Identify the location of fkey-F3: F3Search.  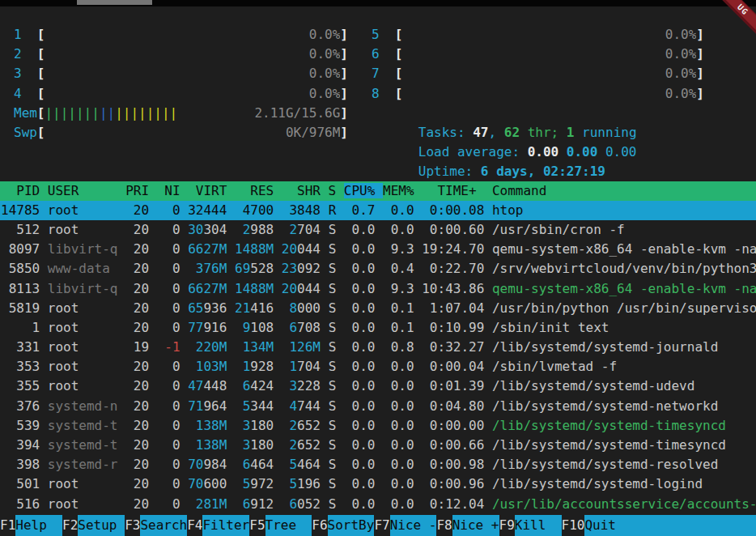
(155, 525).